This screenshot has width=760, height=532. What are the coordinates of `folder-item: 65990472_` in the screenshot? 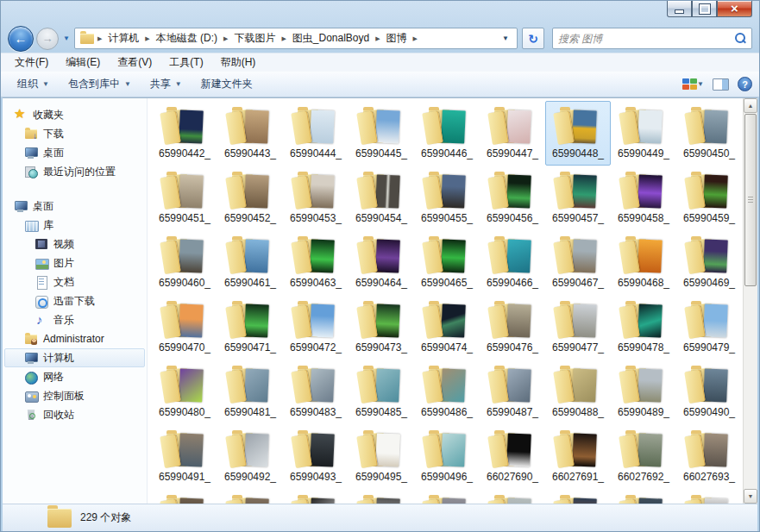 It's located at (316, 328).